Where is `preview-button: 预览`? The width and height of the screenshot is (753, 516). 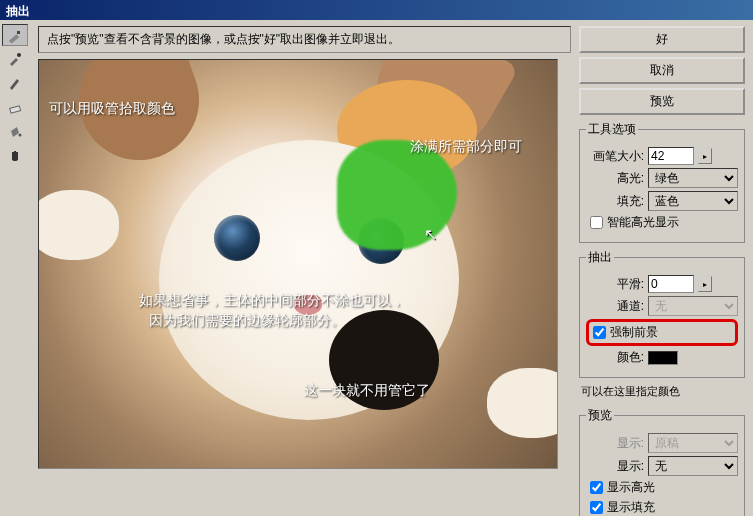
preview-button: 预览 is located at coordinates (662, 102).